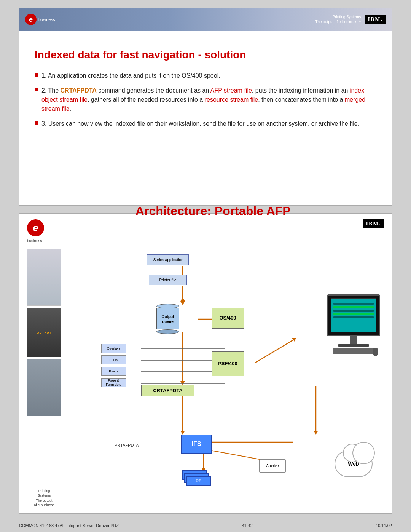  Describe the element at coordinates (168, 332) in the screenshot. I see `cyl-bottom` at that location.